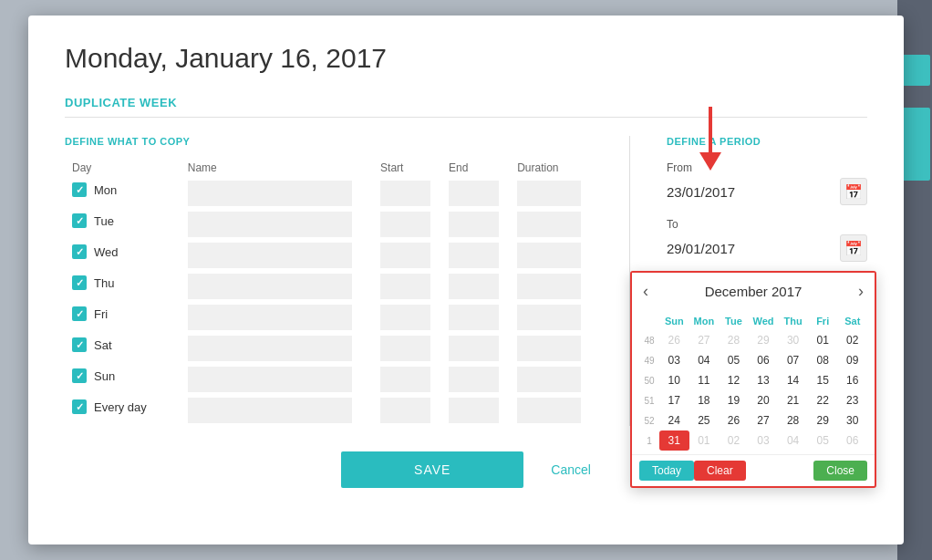  Describe the element at coordinates (764, 400) in the screenshot. I see `cal-day-cell: 20` at that location.